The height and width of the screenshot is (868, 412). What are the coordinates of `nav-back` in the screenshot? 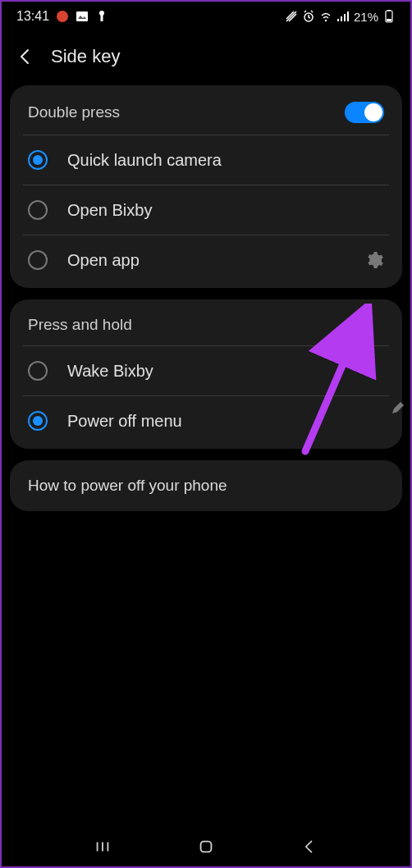 It's located at (309, 847).